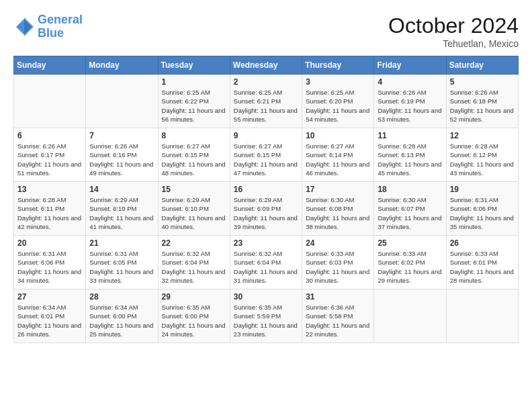  Describe the element at coordinates (122, 263) in the screenshot. I see `calendar-cell: 21Sunrise: 6:31 AM Sunset: 6:05 PM Dayli…` at that location.